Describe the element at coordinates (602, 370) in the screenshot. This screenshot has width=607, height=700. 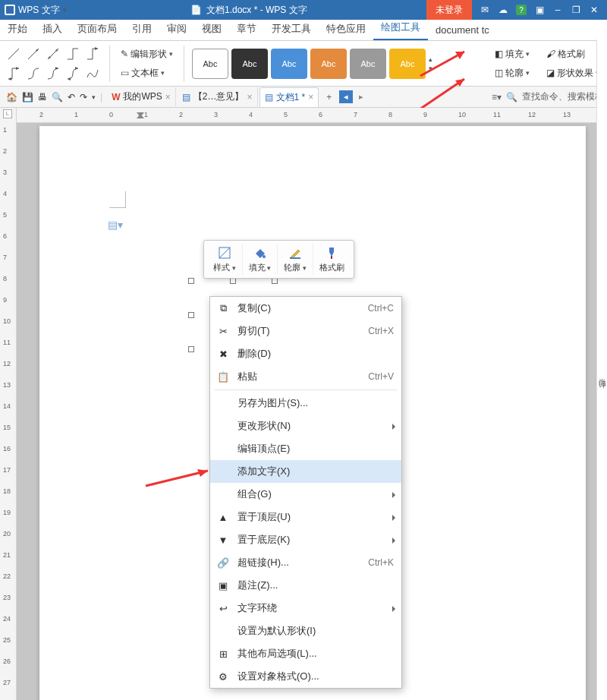
I see `right-side-panel: 尚 译` at that location.